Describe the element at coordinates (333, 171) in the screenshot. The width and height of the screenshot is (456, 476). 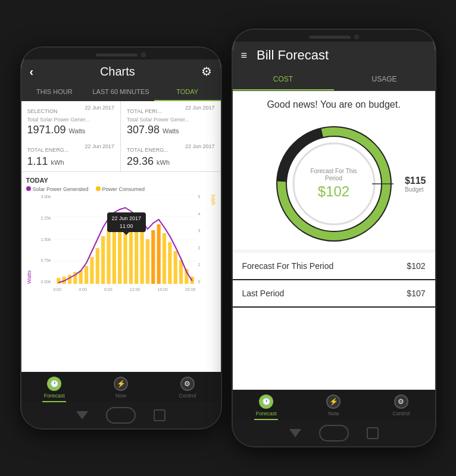
I see `donut-sublabel: Forecast For This` at that location.